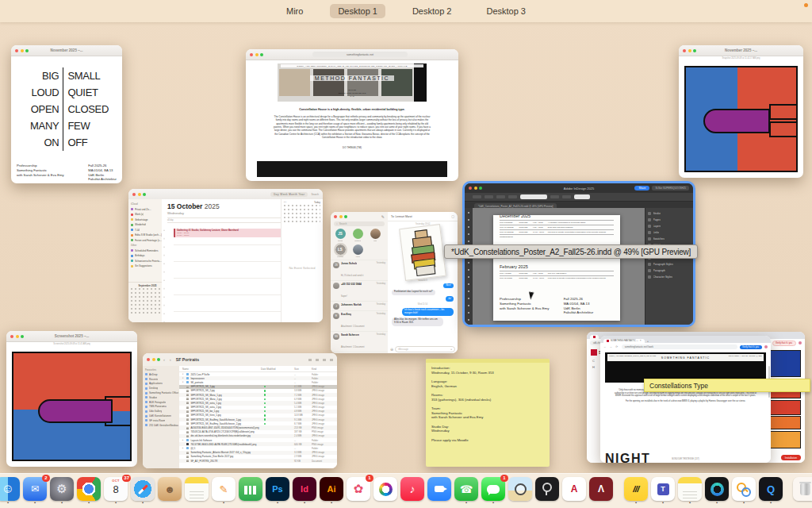 Image resolution: width=812 pixels, height=508 pixels. I want to click on file-row: Something Fantastic_Kiez Berlin 2017.jpg…, so click(259, 457).